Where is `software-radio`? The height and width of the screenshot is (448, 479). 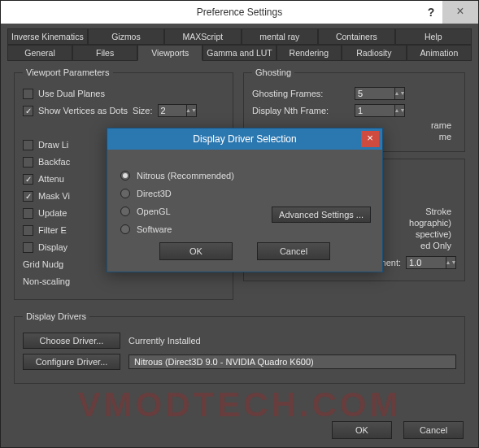
software-radio is located at coordinates (125, 229).